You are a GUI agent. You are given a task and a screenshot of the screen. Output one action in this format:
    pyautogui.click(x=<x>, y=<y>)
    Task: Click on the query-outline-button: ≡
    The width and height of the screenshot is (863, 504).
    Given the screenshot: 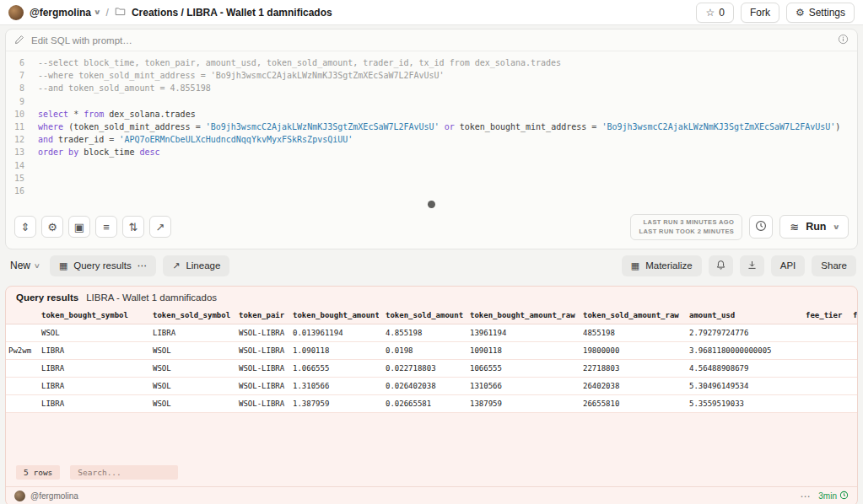 What is the action you would take?
    pyautogui.click(x=106, y=227)
    